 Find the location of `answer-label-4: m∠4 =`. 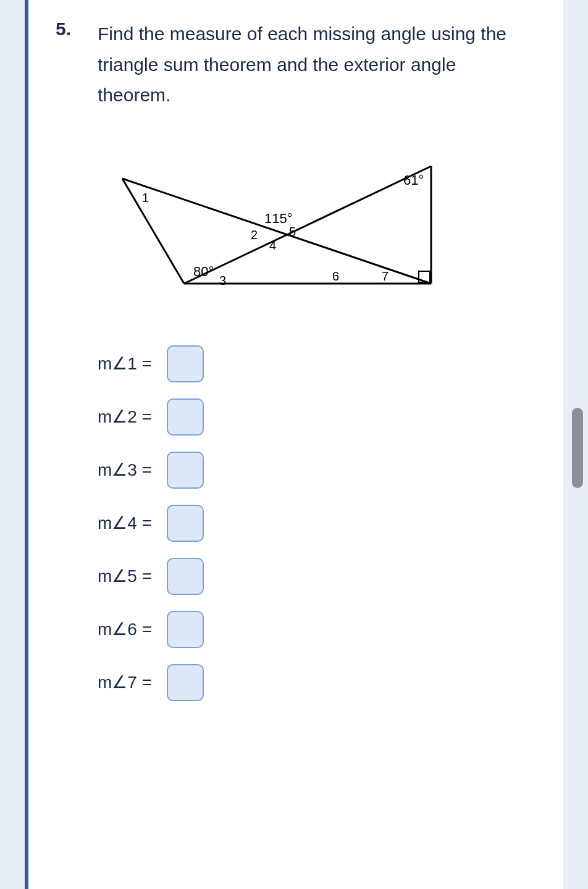

answer-label-4: m∠4 = is located at coordinates (128, 523).